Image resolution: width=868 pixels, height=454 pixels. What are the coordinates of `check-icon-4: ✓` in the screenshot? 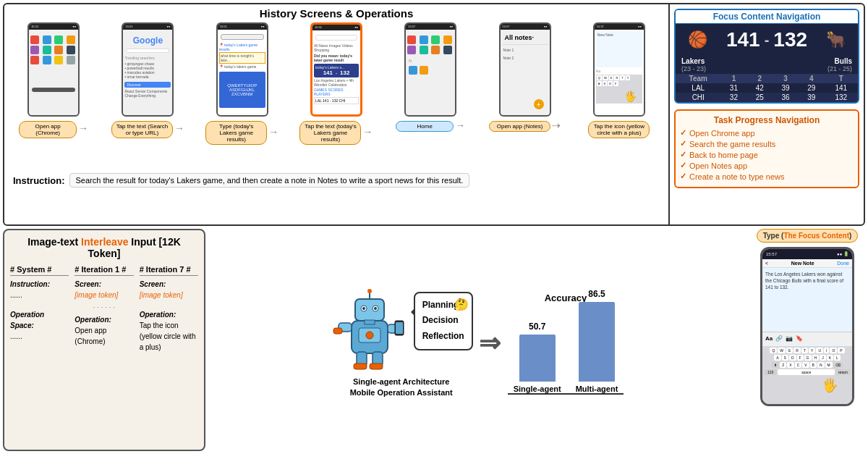 It's located at (683, 165).